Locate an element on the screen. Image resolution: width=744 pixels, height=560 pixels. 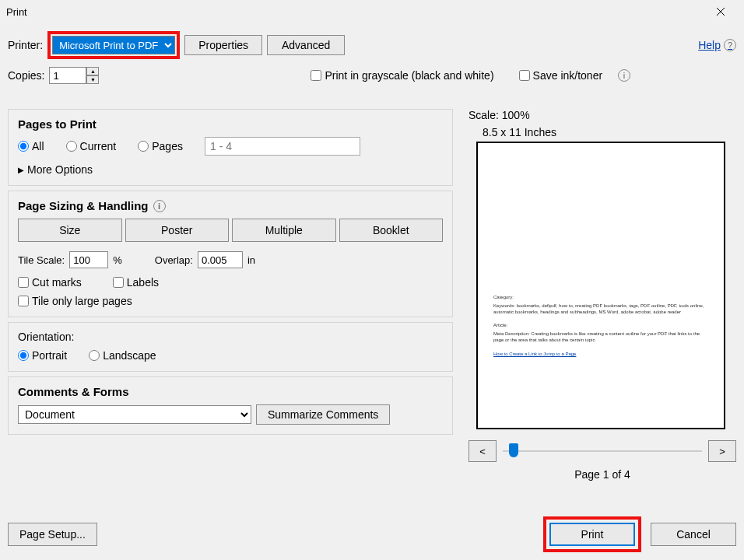
save-ink-checkbox: Save ink/toner is located at coordinates (561, 75).